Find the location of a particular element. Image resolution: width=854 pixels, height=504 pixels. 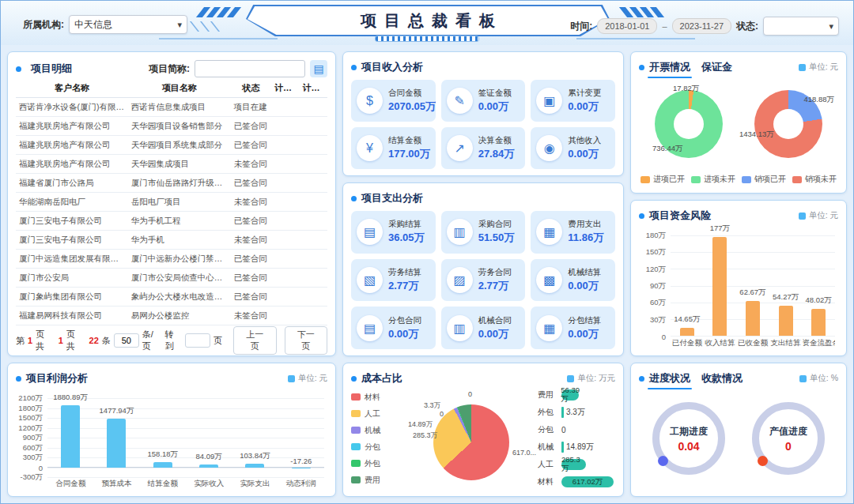

current-page: 1 is located at coordinates (30, 340).